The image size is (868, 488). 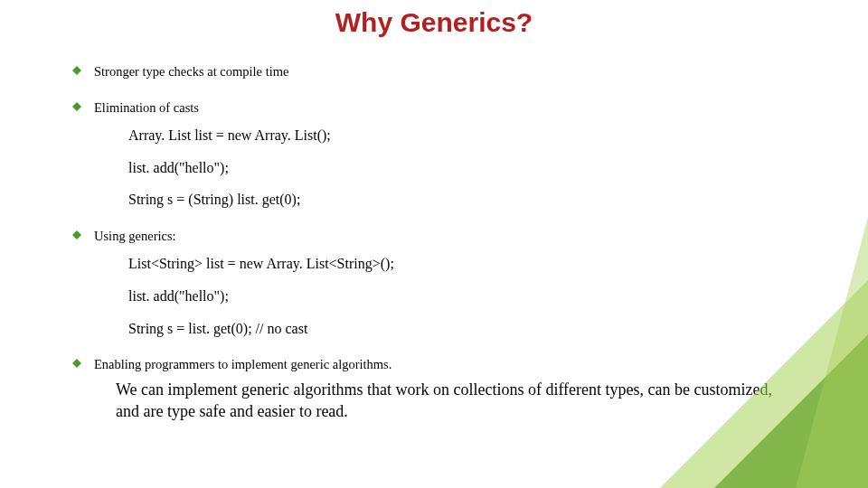 What do you see at coordinates (242, 364) in the screenshot?
I see `bullet-text: Enabling programmers to implement generi…` at bounding box center [242, 364].